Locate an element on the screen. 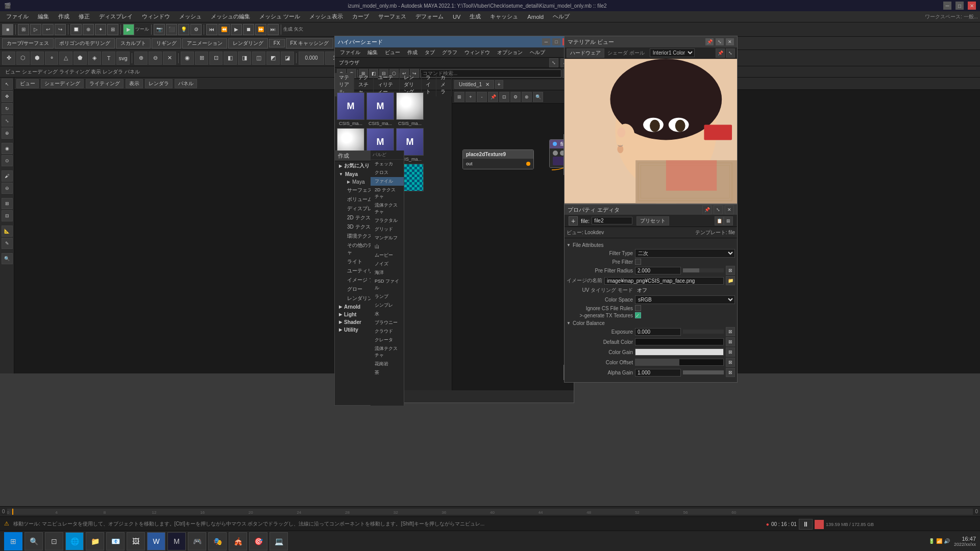  nc-shelf-noise: ノイズ is located at coordinates (387, 264).